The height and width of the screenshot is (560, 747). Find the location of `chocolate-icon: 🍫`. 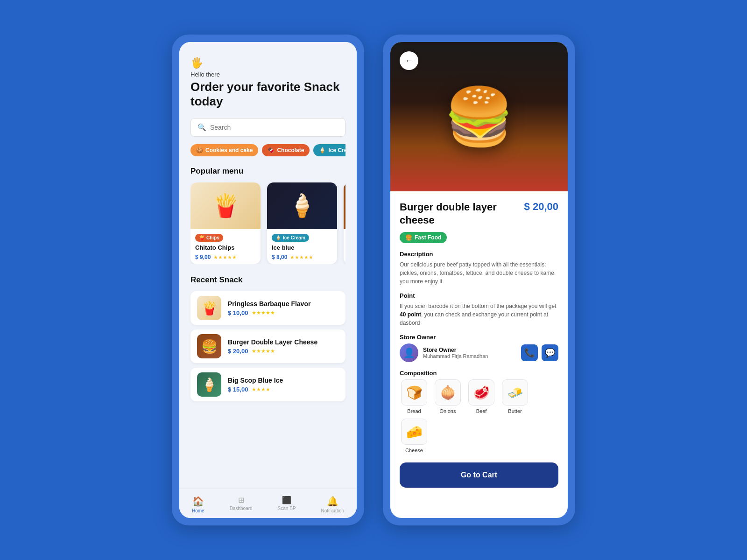

chocolate-icon: 🍫 is located at coordinates (271, 150).